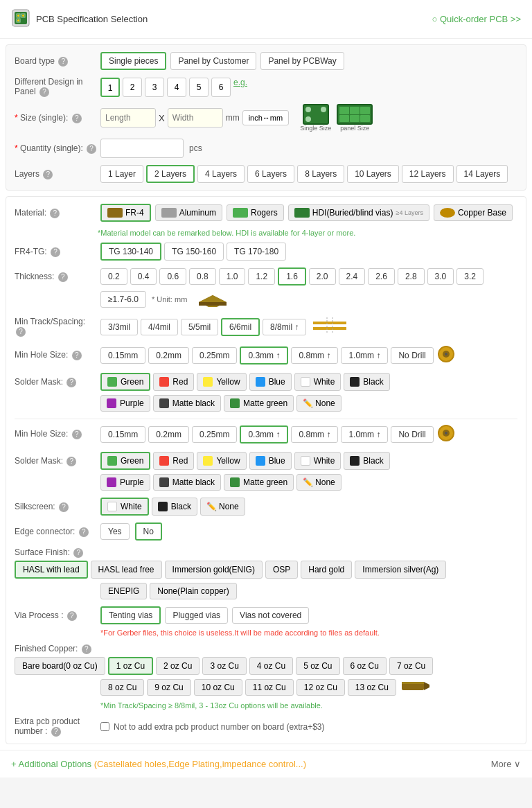 The width and height of the screenshot is (532, 808). I want to click on design-5: 5, so click(199, 87).